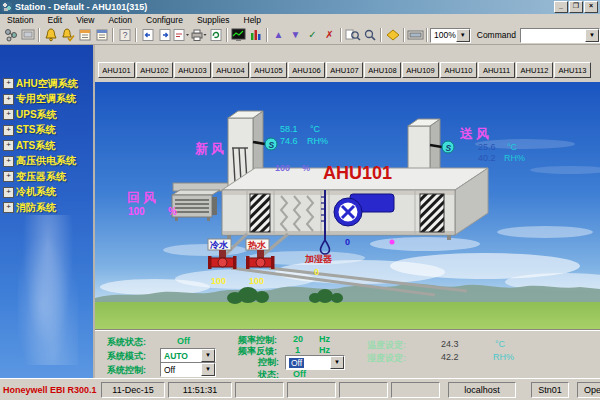  Describe the element at coordinates (450, 36) in the screenshot. I see `zoom-select: 100% ▼` at that location.